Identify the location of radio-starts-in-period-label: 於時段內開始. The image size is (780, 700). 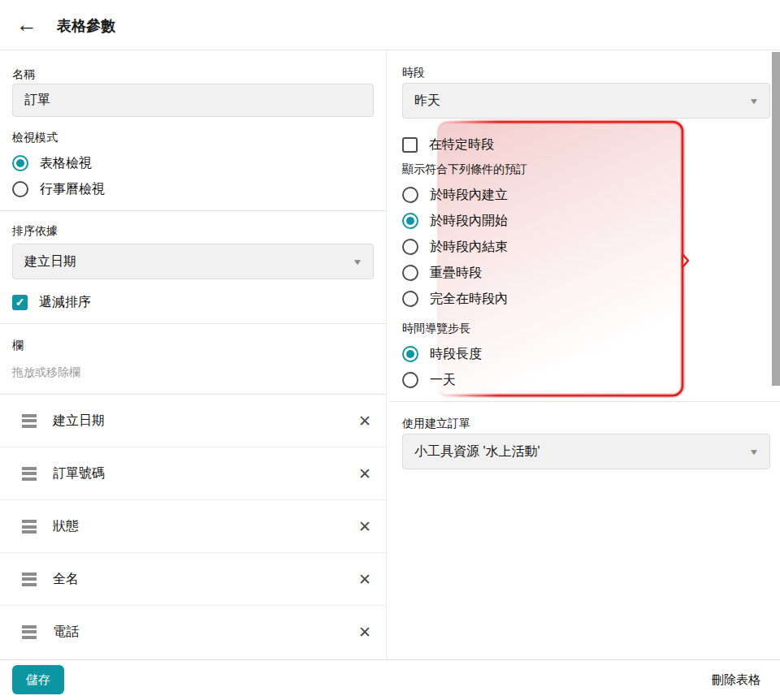
(469, 221).